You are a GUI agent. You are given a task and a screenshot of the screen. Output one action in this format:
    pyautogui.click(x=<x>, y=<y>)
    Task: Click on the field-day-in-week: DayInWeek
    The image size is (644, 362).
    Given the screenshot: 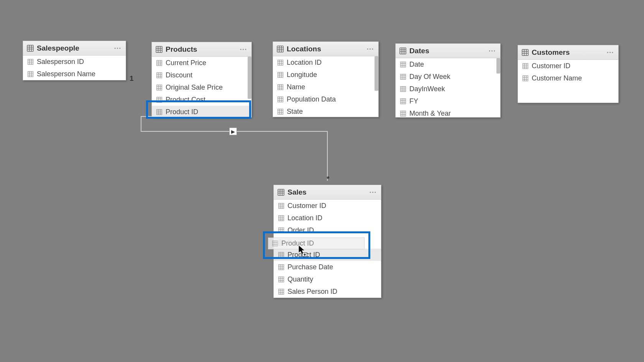 What is the action you would take?
    pyautogui.click(x=448, y=89)
    